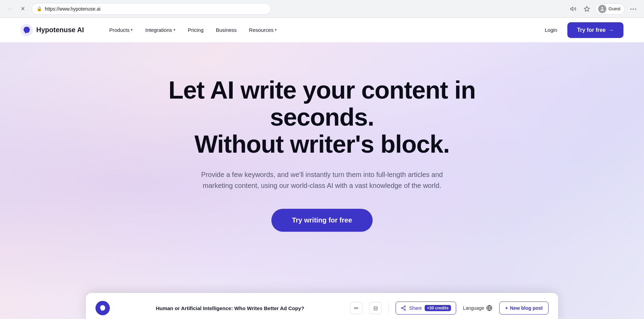  What do you see at coordinates (489, 308) in the screenshot?
I see `translate-icon` at bounding box center [489, 308].